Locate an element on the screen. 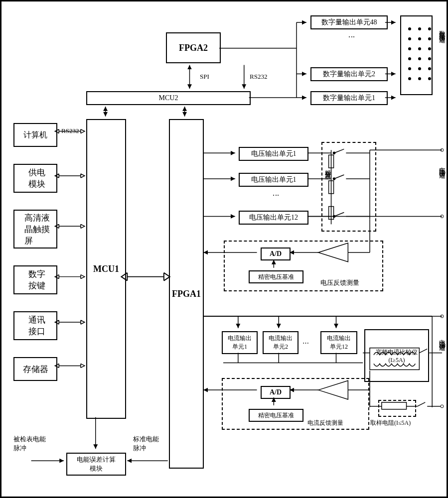 The width and height of the screenshot is (448, 498). digital-out-2: 数字量输出单元2 is located at coordinates (349, 74).